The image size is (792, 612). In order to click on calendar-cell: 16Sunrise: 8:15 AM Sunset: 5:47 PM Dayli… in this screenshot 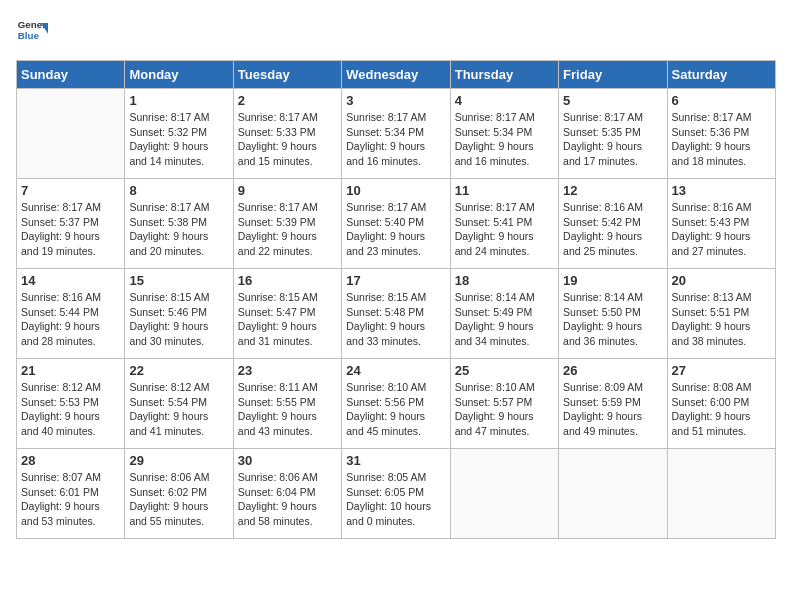, I will do `click(287, 314)`.